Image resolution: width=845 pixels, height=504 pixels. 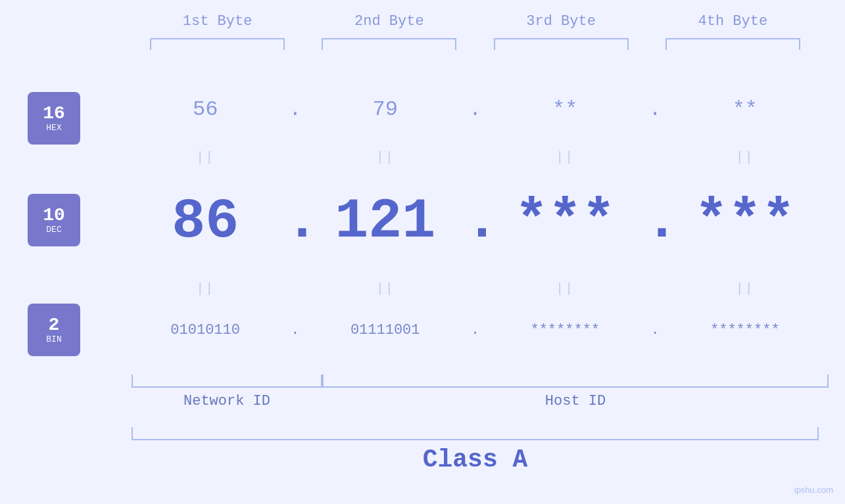 I want to click on hex-b4: **, so click(x=744, y=109).